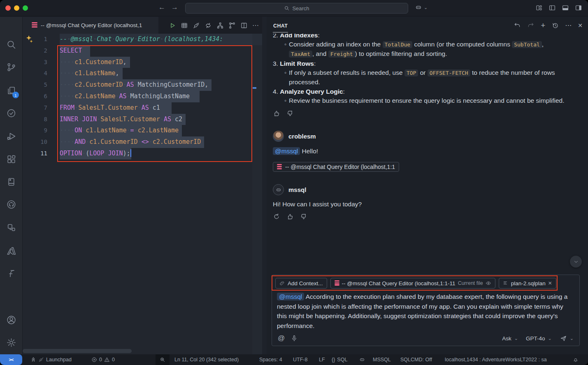  Describe the element at coordinates (51, 360) in the screenshot. I see `launchpad-button: Launchpad` at that location.